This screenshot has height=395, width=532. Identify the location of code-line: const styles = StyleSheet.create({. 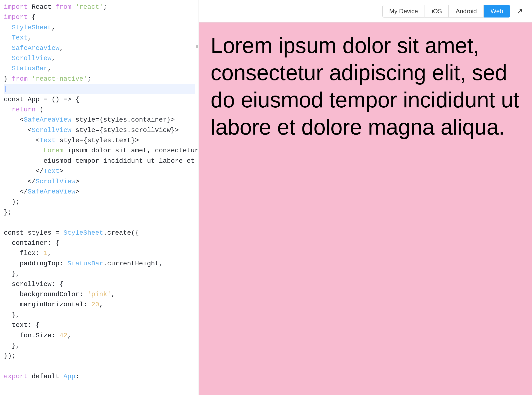
(99, 233).